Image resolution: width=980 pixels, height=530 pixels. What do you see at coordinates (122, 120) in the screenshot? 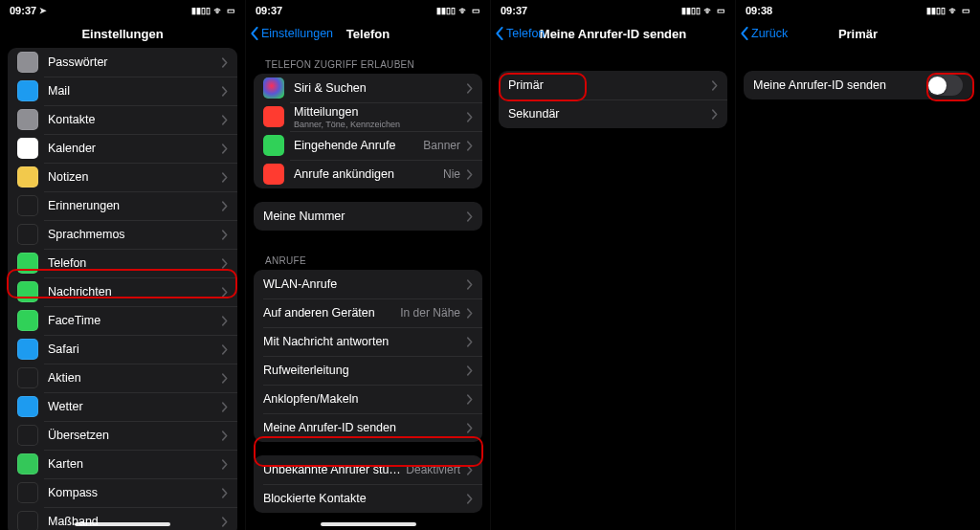
I see `settings-row-kontakte: Kontakte` at bounding box center [122, 120].